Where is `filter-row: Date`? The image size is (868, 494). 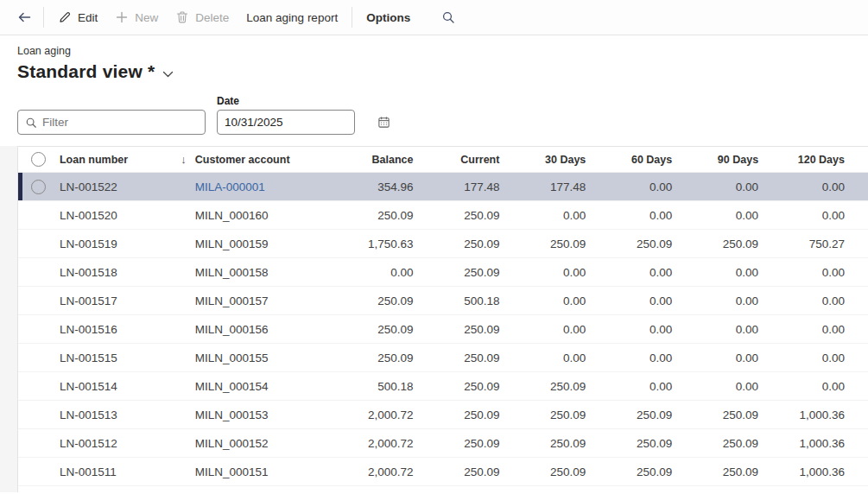 filter-row: Date is located at coordinates (442, 115).